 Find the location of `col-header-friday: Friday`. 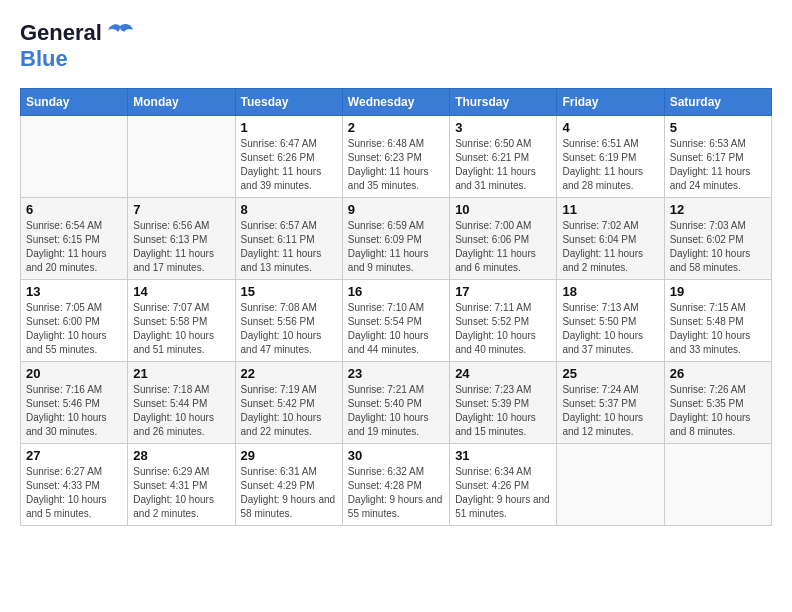

col-header-friday: Friday is located at coordinates (610, 102).